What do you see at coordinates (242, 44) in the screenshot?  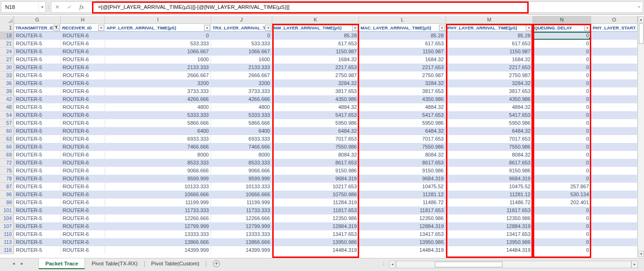 I see `cell-j21: 533.333` at bounding box center [242, 44].